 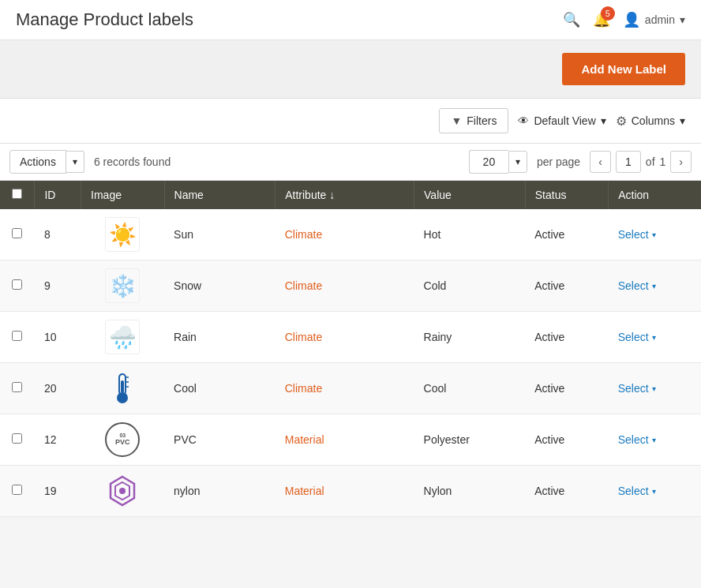 I want to click on records-found: 6 records found, so click(x=276, y=162).